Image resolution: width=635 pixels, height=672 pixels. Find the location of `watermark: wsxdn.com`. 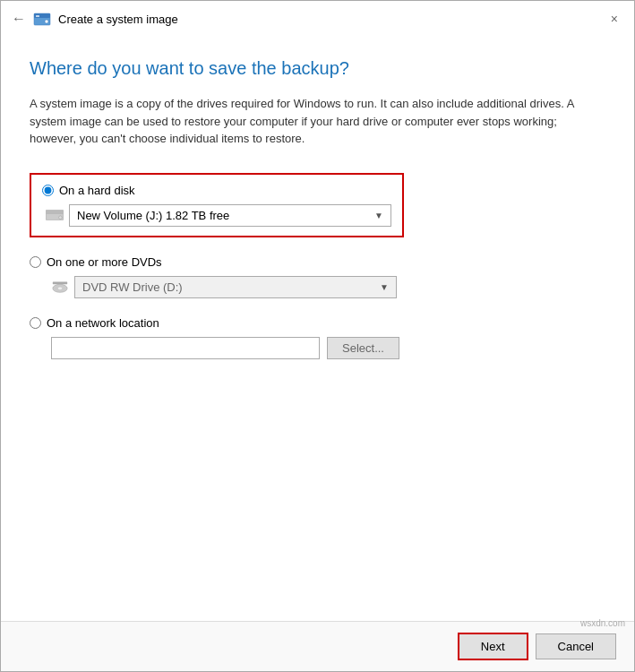

watermark: wsxdn.com is located at coordinates (603, 624).